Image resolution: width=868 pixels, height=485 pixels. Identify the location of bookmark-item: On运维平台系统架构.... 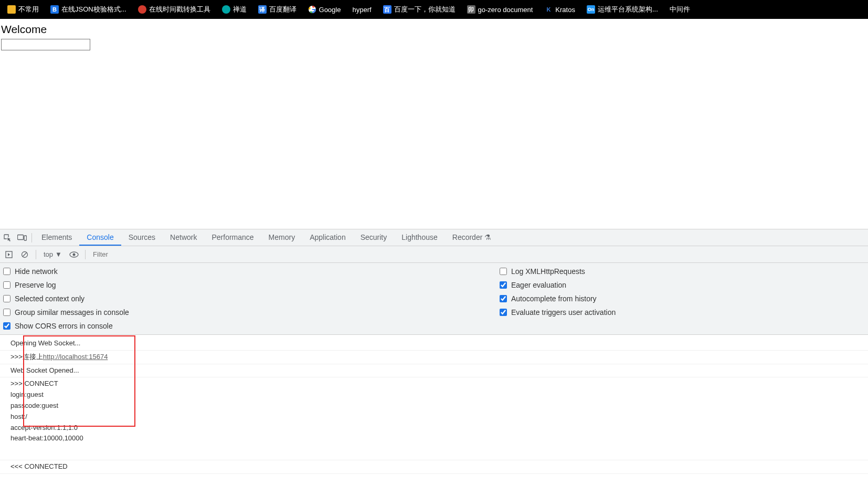
(622, 9).